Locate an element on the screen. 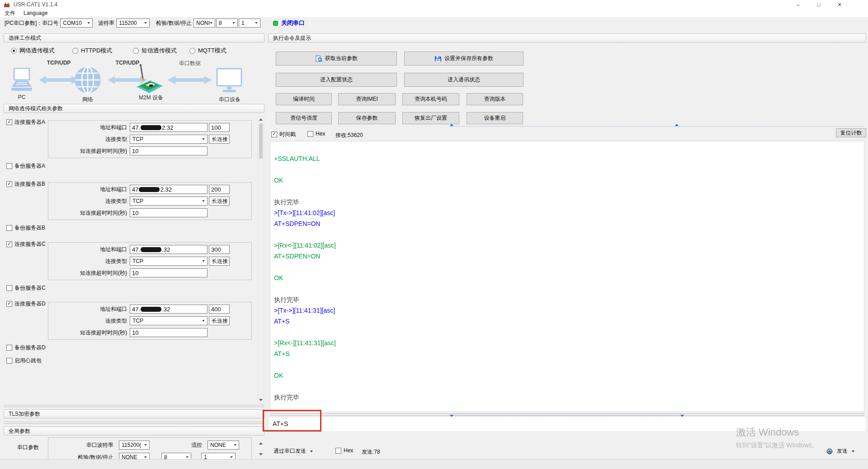 The image size is (868, 469). close-button: ✕ is located at coordinates (840, 5).